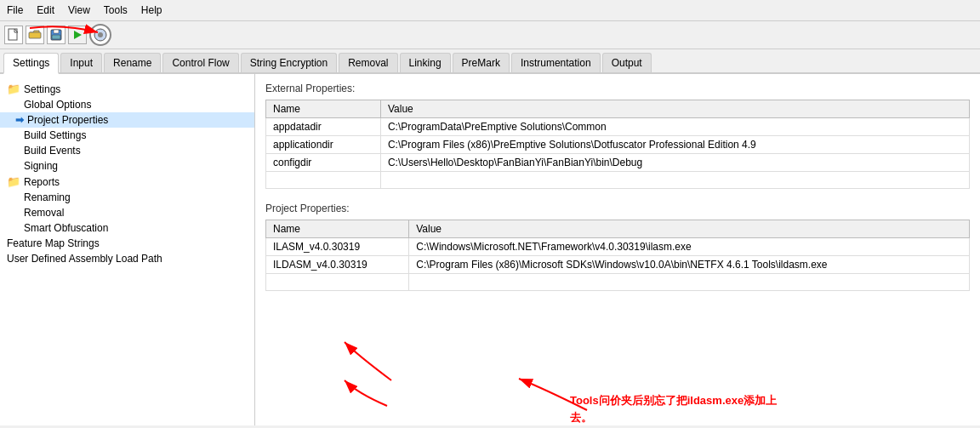 This screenshot has height=428, width=980. I want to click on sidebar-item-build-events: Build Events, so click(128, 151).